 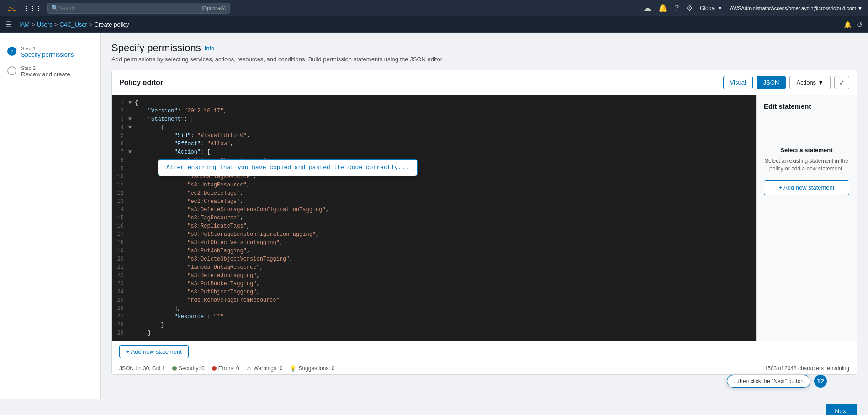 What do you see at coordinates (434, 128) in the screenshot?
I see `code-line: 4▼ {` at bounding box center [434, 128].